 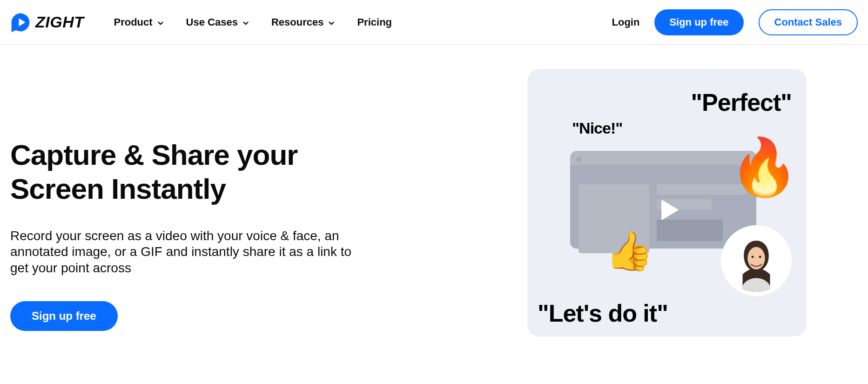 I want to click on nav-label: Pricing, so click(x=374, y=22).